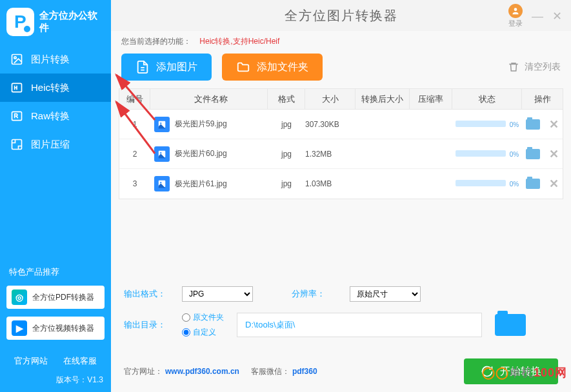 Image resolution: width=571 pixels, height=392 pixels. Describe the element at coordinates (557, 16) in the screenshot. I see `close-button: ✕` at that location.